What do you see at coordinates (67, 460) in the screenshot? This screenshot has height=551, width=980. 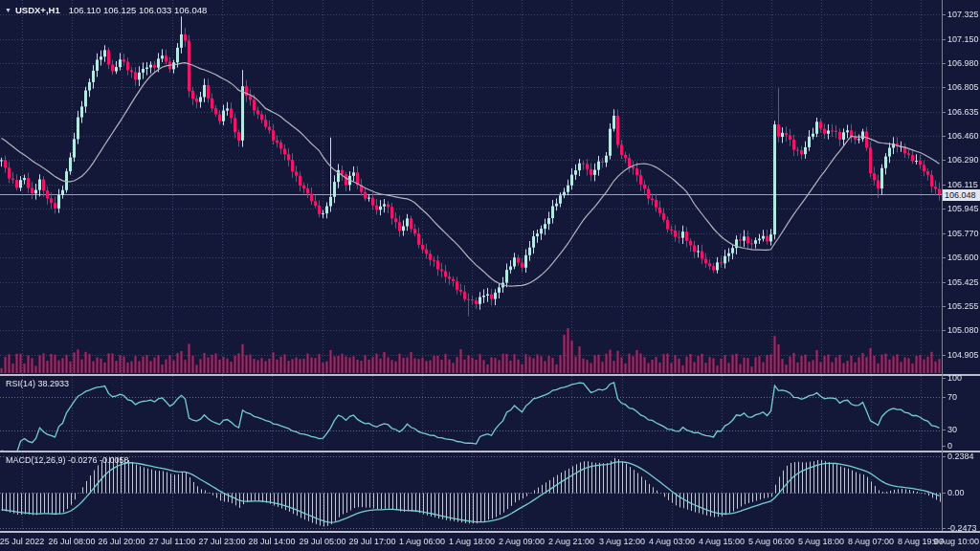 I see `macd-indicator-label: MACD(12,26,9) -0.0276 -0.0058` at bounding box center [67, 460].